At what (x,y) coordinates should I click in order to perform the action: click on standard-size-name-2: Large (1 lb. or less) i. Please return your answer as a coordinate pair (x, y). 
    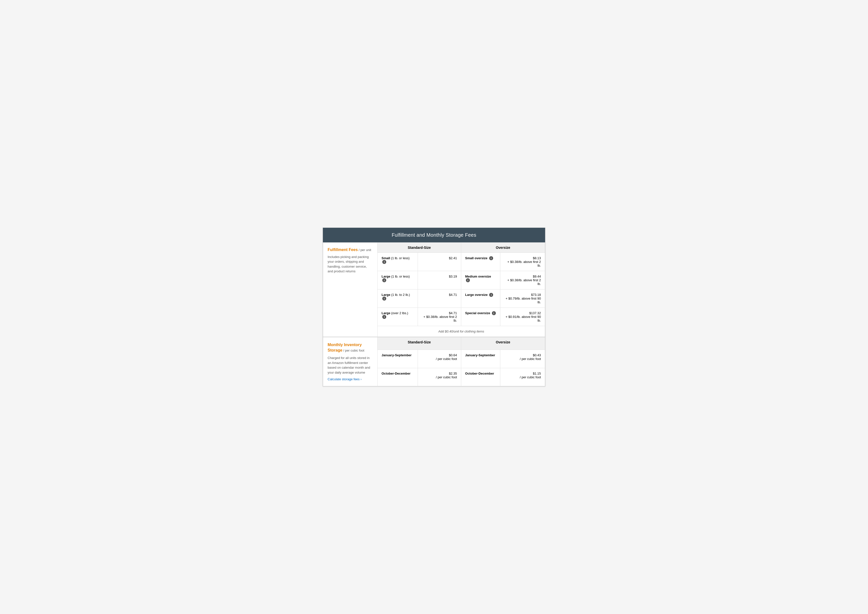
    Looking at the image, I should click on (398, 280).